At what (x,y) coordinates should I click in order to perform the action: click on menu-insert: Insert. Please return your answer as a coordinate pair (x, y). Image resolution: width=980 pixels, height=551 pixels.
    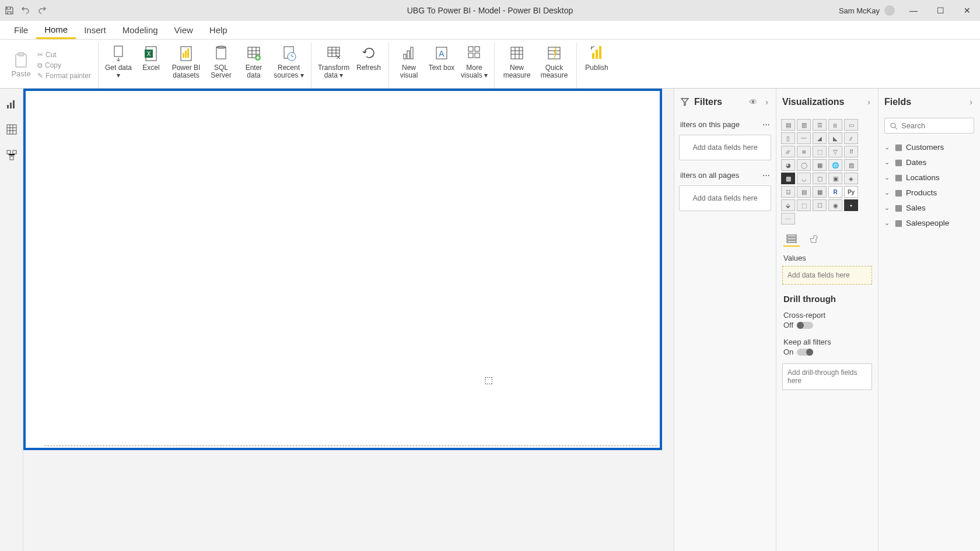
    Looking at the image, I should click on (95, 30).